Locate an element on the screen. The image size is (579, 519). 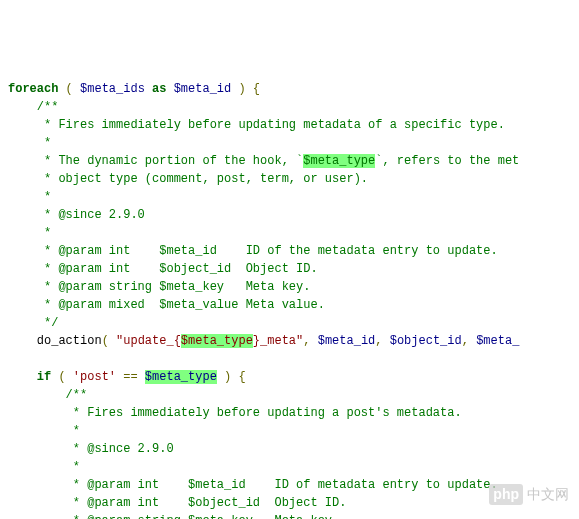
watermark-logo: php is located at coordinates (506, 494).